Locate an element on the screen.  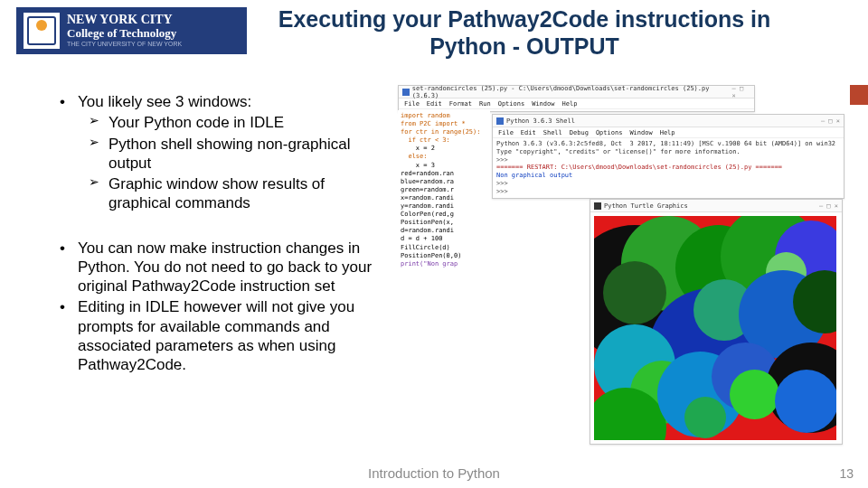
shell-window: Python 3.6.3 Shell — □ × File Edit Shell… is located at coordinates (668, 156).